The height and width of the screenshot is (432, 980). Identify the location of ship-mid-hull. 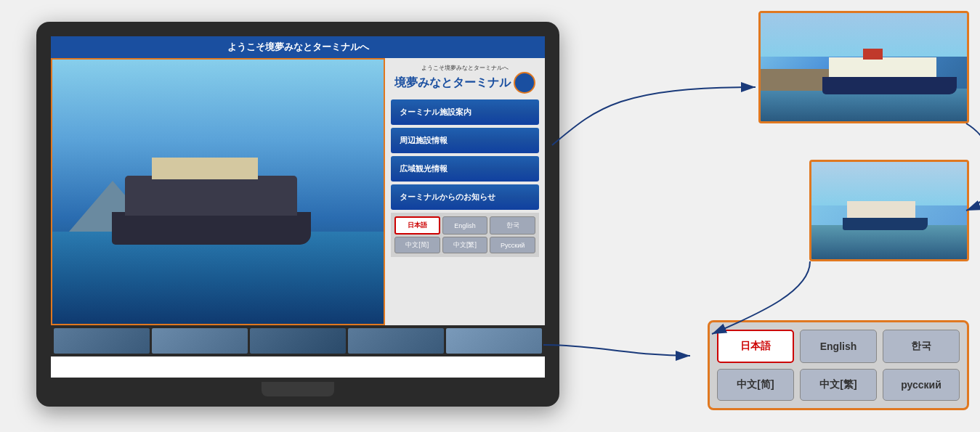
(886, 224).